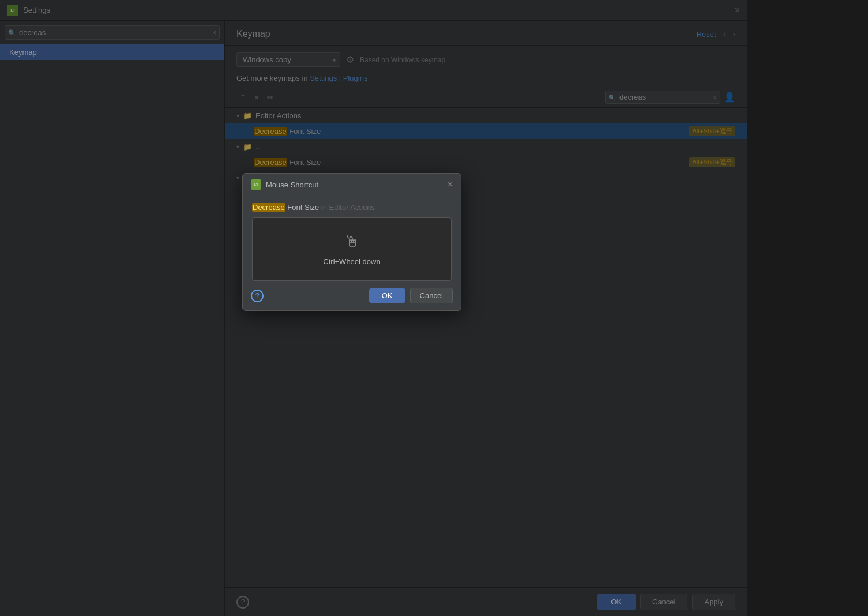  Describe the element at coordinates (352, 242) in the screenshot. I see `mouse-icon: 🖱` at that location.